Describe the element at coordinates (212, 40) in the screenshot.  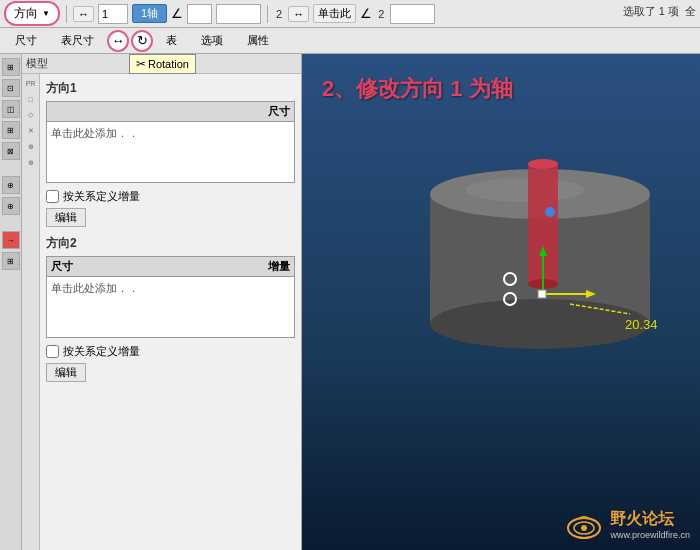
I see `tab-options: 选项` at that location.